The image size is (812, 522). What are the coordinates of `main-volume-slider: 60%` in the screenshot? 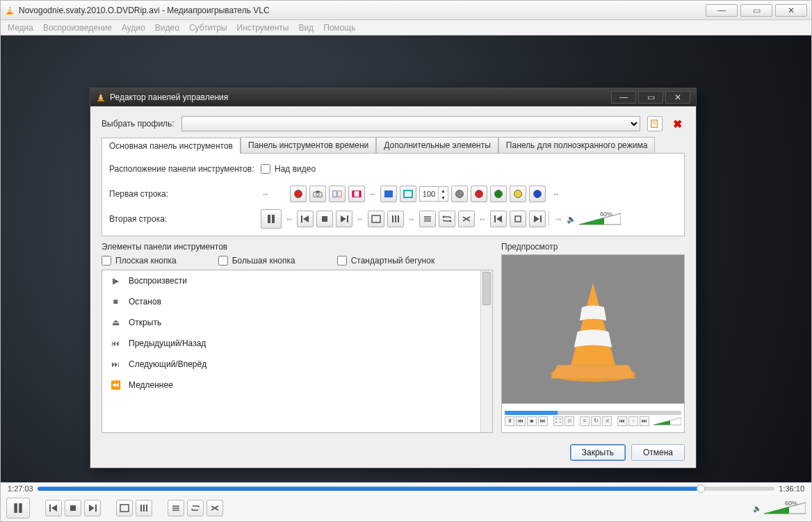 It's located at (785, 508).